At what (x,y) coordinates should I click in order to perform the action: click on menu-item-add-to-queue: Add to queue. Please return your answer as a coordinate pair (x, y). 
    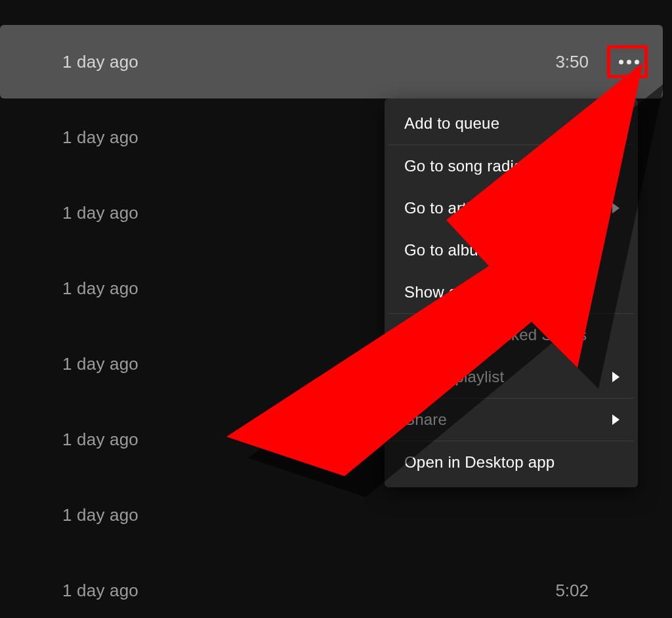
    Looking at the image, I should click on (511, 123).